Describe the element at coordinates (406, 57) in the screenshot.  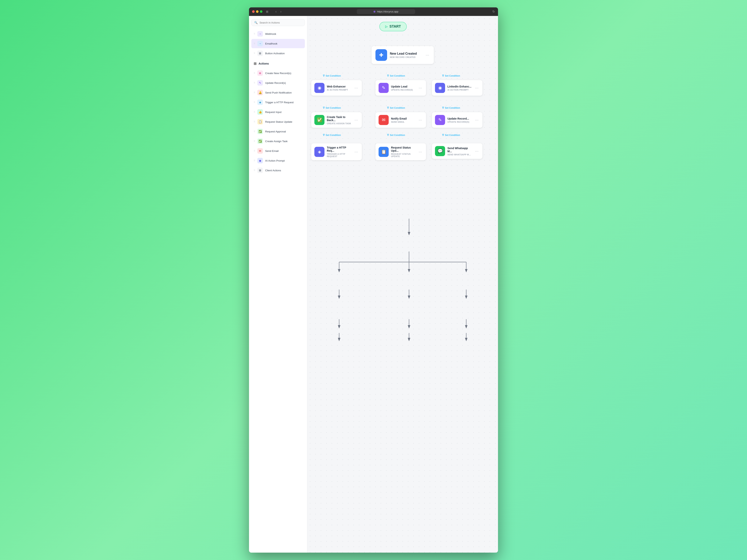
I see `trigger-subtitle: NEW RECORD CREATED` at that location.